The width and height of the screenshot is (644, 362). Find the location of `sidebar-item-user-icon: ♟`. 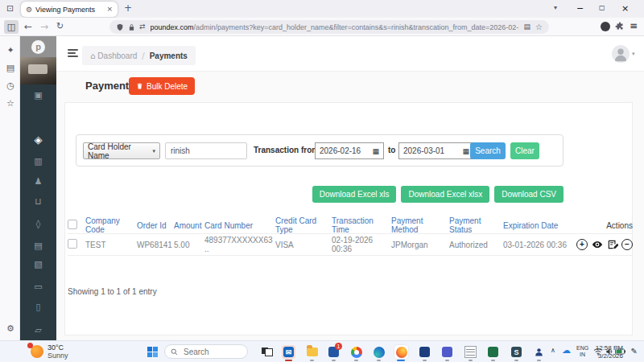

sidebar-item-user-icon: ♟ is located at coordinates (39, 182).